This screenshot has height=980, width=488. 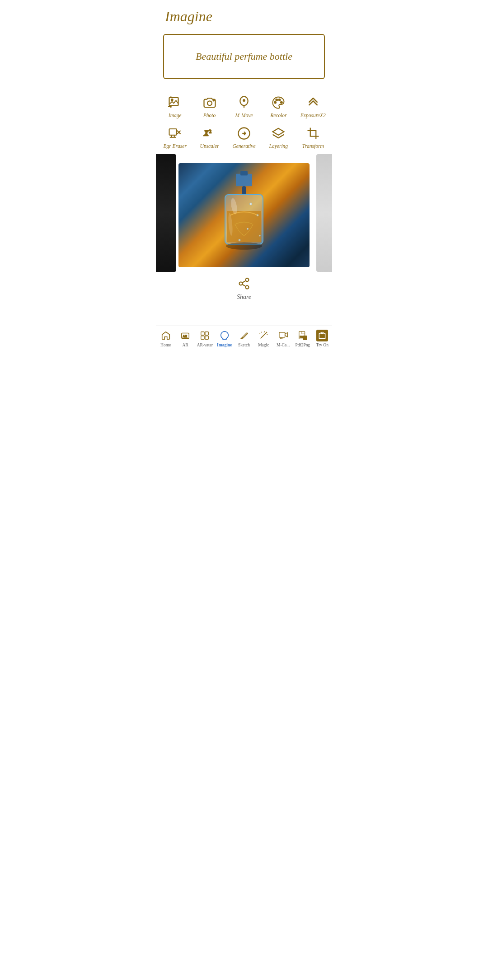 What do you see at coordinates (244, 284) in the screenshot?
I see `share-button` at bounding box center [244, 284].